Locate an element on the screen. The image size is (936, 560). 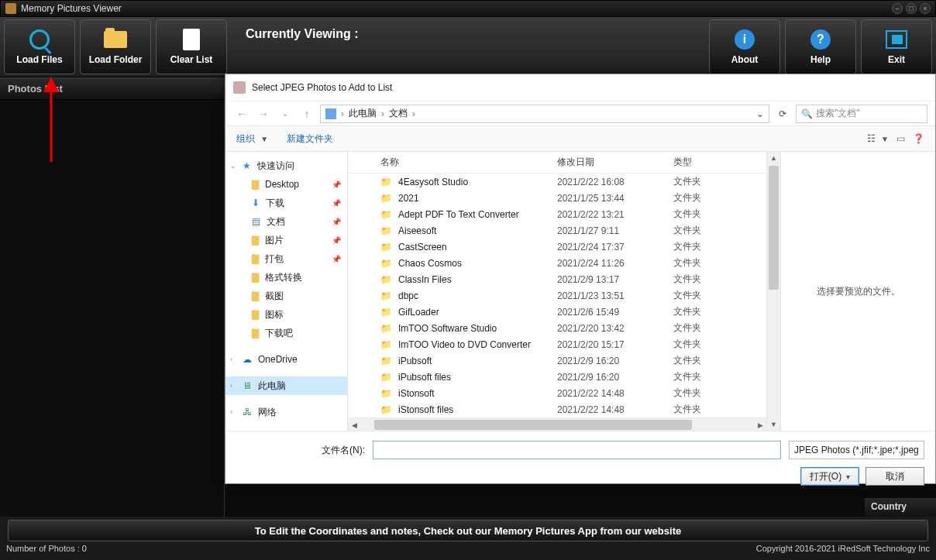
file-name: iPubsoft files is located at coordinates (425, 377).